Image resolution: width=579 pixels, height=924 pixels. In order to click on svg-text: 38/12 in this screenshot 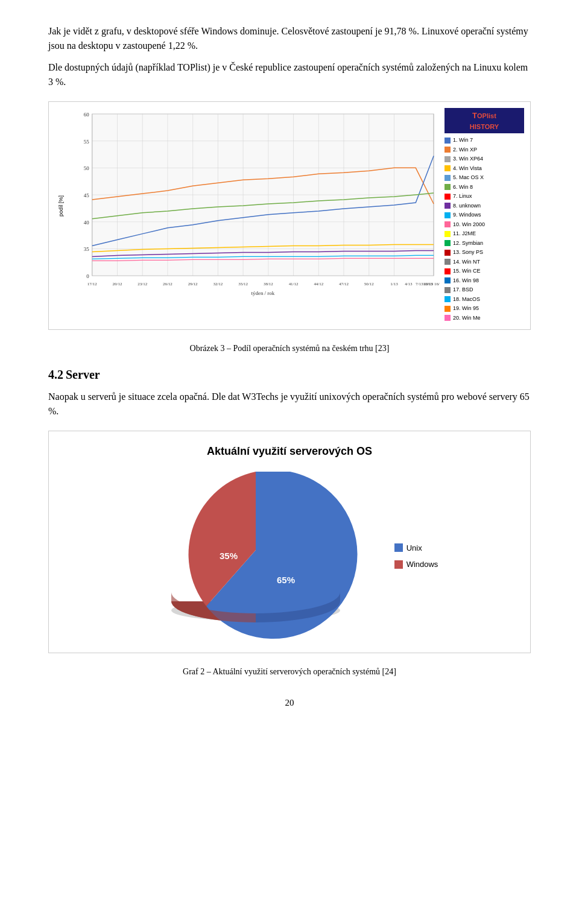, I will do `click(268, 284)`.